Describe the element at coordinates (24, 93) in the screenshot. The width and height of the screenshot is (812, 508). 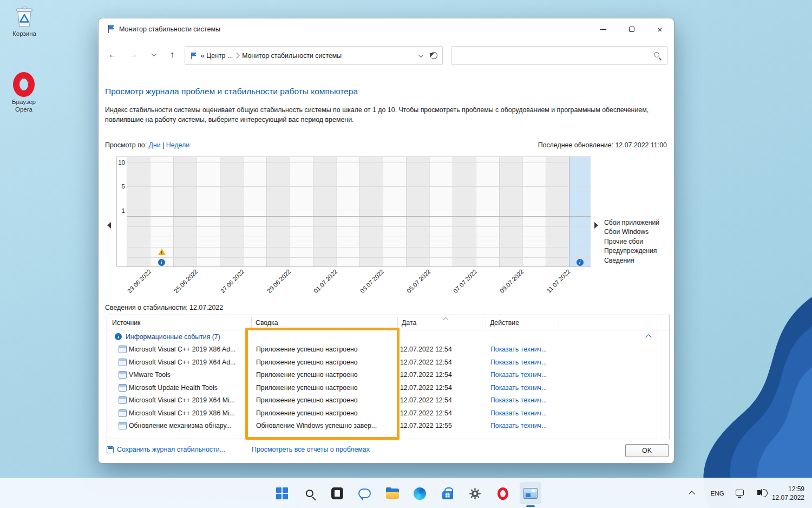
I see `desktop-icon-opera: Браузер Opera` at that location.